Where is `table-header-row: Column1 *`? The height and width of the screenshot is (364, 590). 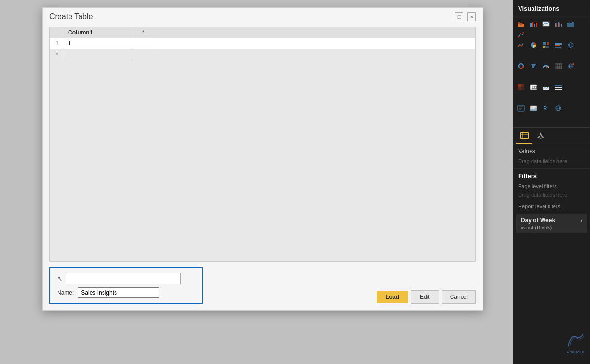
table-header-row: Column1 * is located at coordinates (263, 33).